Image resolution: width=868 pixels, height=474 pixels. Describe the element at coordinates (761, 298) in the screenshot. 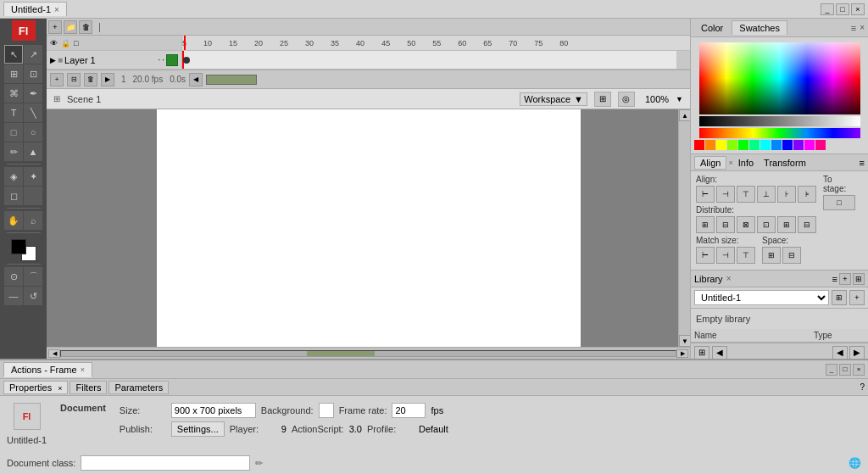

I see `library-dropdown: Untitled-1` at that location.